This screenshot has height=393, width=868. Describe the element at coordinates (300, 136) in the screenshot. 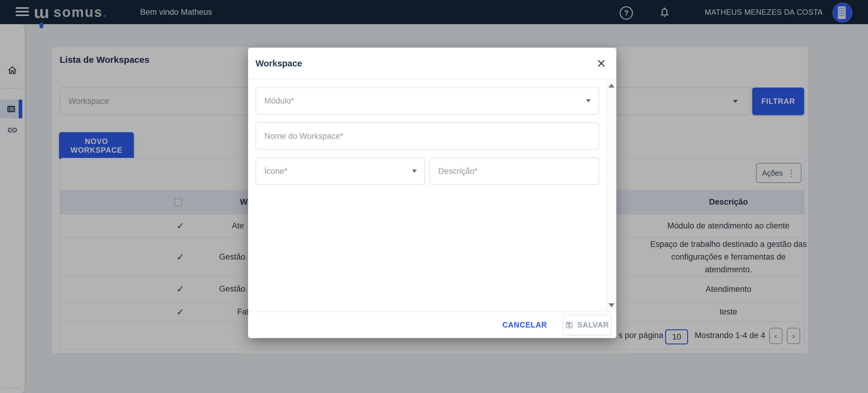

I see `nome-placeholder: Nome do Workspace*` at that location.